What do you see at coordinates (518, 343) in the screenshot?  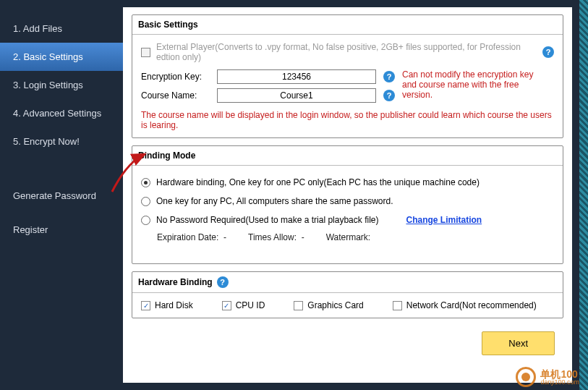 I see `next-button: Next` at bounding box center [518, 343].